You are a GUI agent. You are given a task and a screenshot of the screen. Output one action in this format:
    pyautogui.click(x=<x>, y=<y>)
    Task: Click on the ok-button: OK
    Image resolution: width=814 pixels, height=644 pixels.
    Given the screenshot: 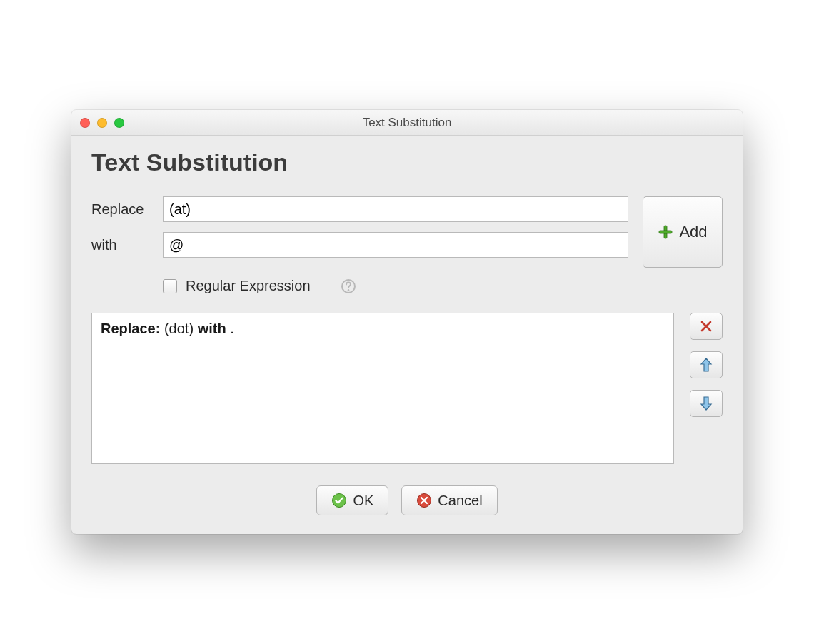 What is the action you would take?
    pyautogui.click(x=353, y=500)
    